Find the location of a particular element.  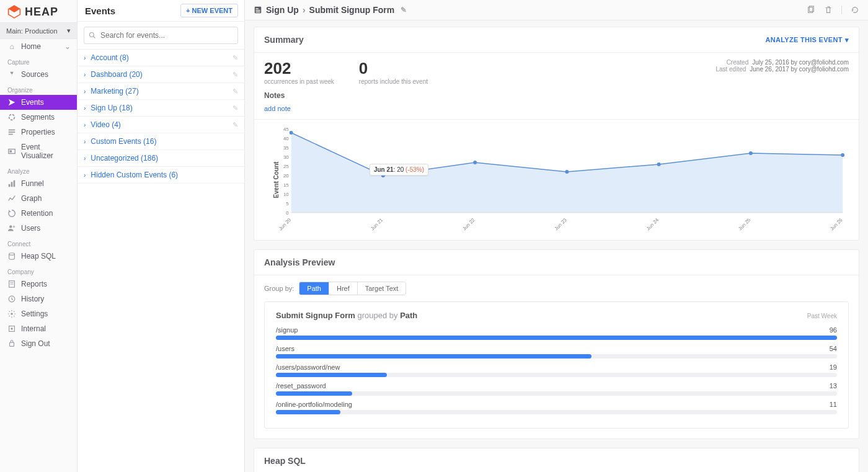

summary-title: Summary is located at coordinates (284, 40).